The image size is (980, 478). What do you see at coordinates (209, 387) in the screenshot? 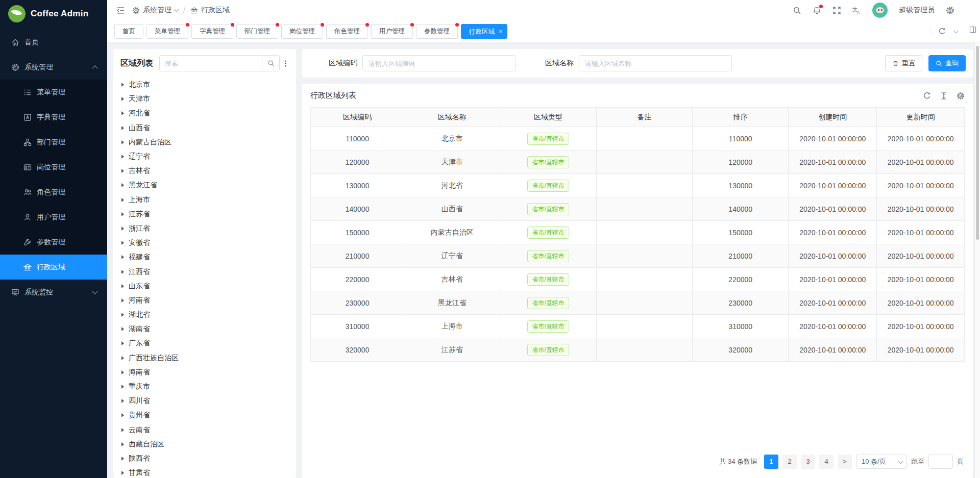
I see `tree-node-重庆市: 重庆市` at bounding box center [209, 387].